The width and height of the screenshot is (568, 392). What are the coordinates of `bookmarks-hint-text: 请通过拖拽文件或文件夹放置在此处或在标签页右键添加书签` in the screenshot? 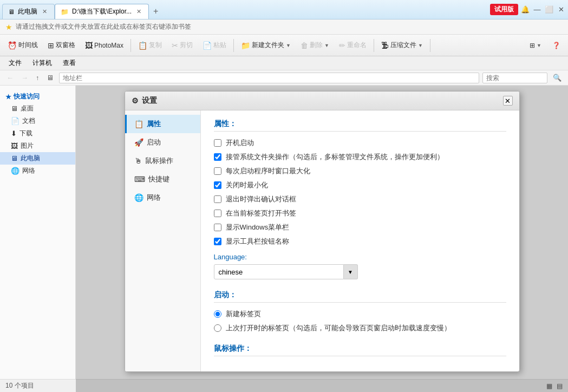 It's located at (103, 27).